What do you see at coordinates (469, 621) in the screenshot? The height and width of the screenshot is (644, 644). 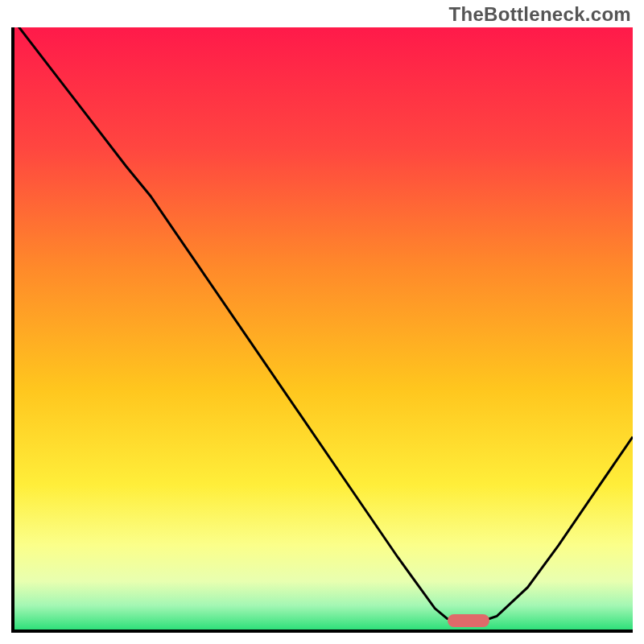 I see `optimal-range-marker` at bounding box center [469, 621].